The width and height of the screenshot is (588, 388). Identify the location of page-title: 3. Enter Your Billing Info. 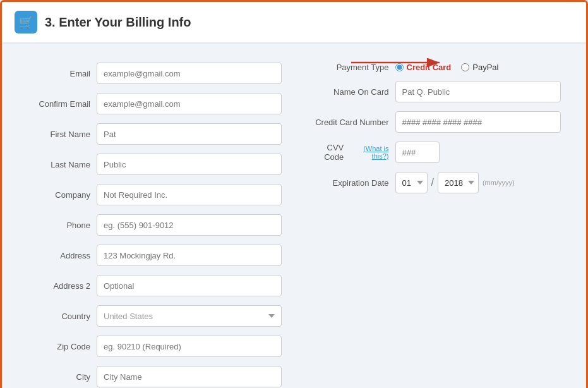
(118, 23).